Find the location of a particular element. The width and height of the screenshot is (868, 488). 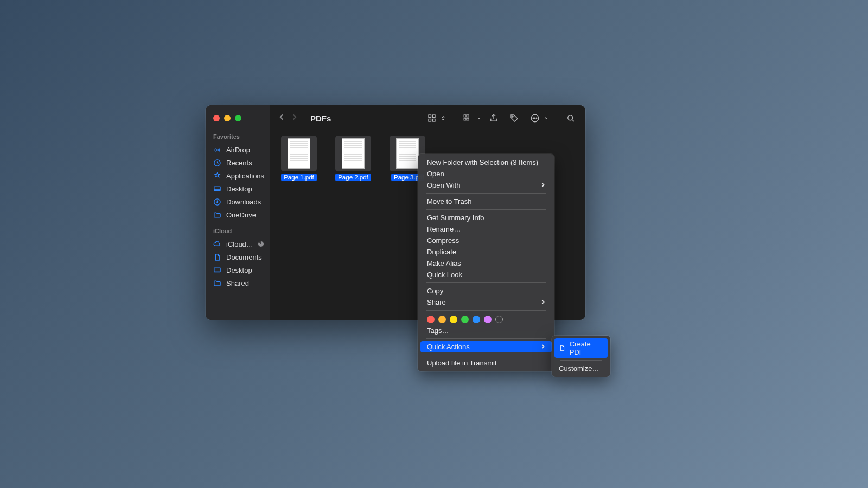

sidebar-item-onedrive: OneDrive is located at coordinates (238, 215).